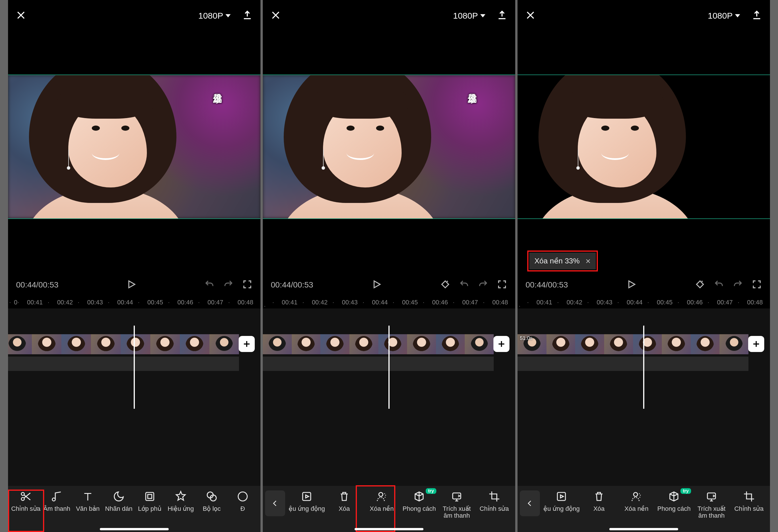 Image resolution: width=778 pixels, height=532 pixels. I want to click on tool-sticker: Nhãn dán, so click(119, 501).